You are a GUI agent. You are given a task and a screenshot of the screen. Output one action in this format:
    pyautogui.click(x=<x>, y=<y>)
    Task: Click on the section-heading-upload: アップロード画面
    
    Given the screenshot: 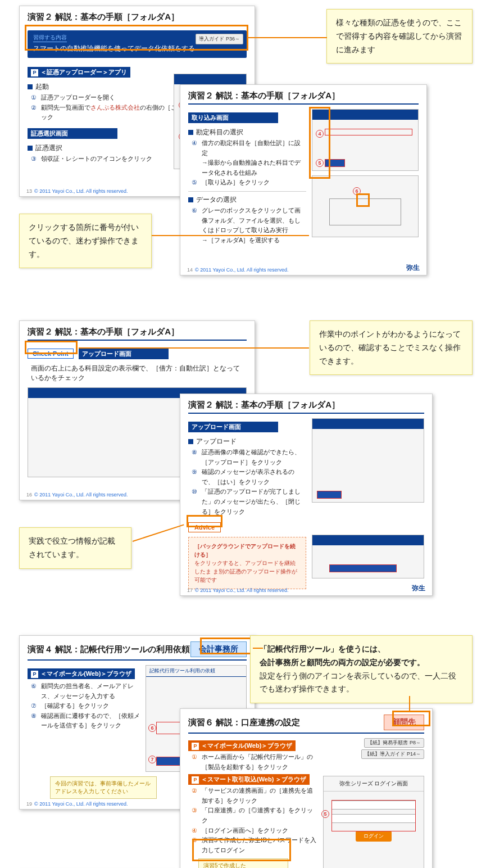 What is the action you would take?
    pyautogui.click(x=124, y=354)
    